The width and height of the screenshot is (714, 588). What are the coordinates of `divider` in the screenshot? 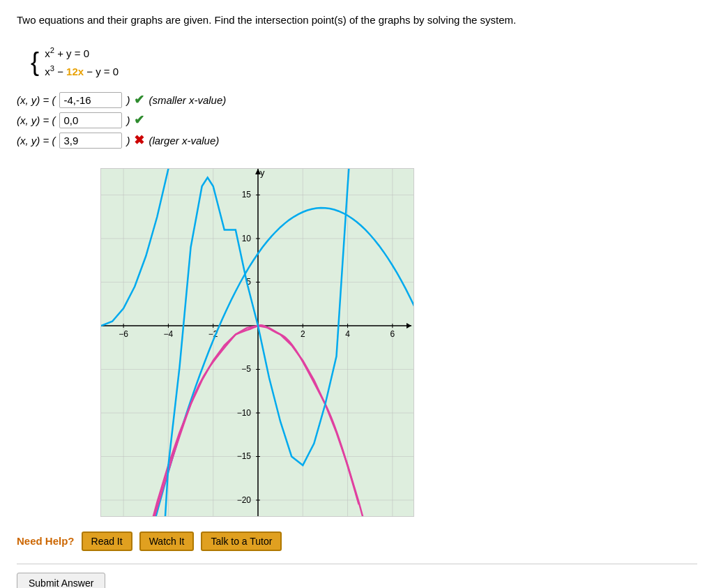 It's located at (357, 564).